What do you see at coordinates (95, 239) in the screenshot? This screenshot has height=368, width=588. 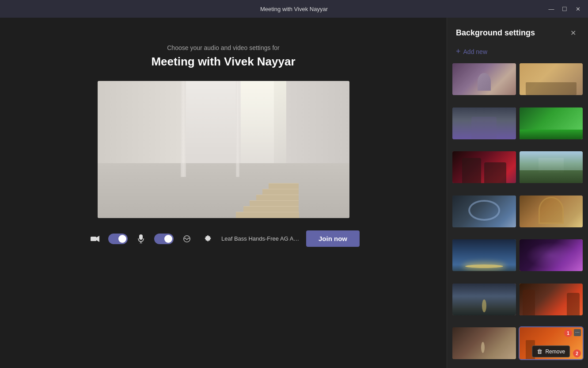 I see `camera-button` at bounding box center [95, 239].